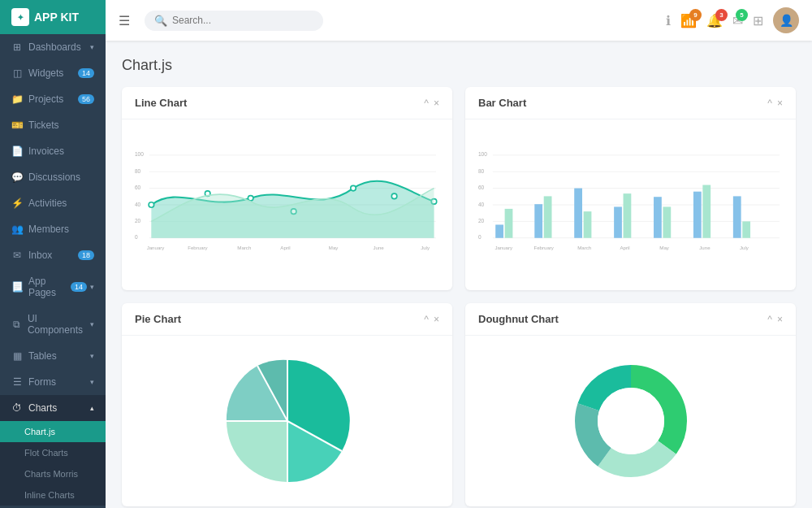 Image resolution: width=812 pixels, height=508 pixels. What do you see at coordinates (17, 255) in the screenshot?
I see `inbox-icon: ✉` at bounding box center [17, 255].